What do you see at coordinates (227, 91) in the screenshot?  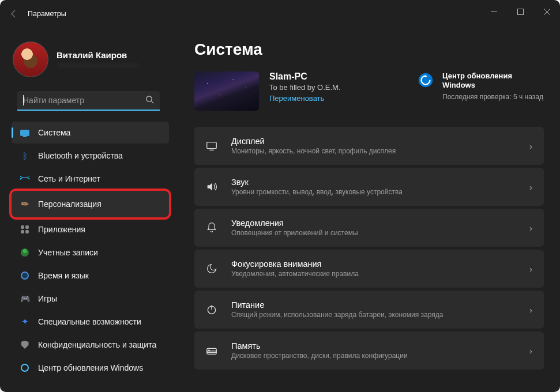 I see `desktop-preview` at bounding box center [227, 91].